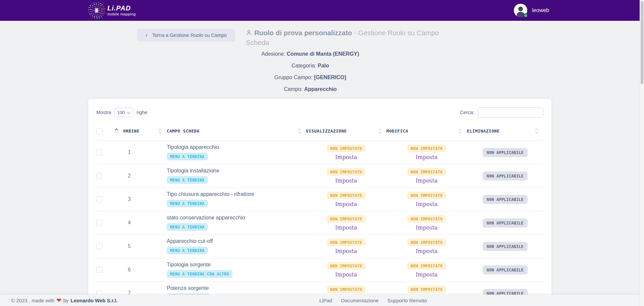 The image size is (644, 306). What do you see at coordinates (110, 131) in the screenshot?
I see `select-all-header` at bounding box center [110, 131].